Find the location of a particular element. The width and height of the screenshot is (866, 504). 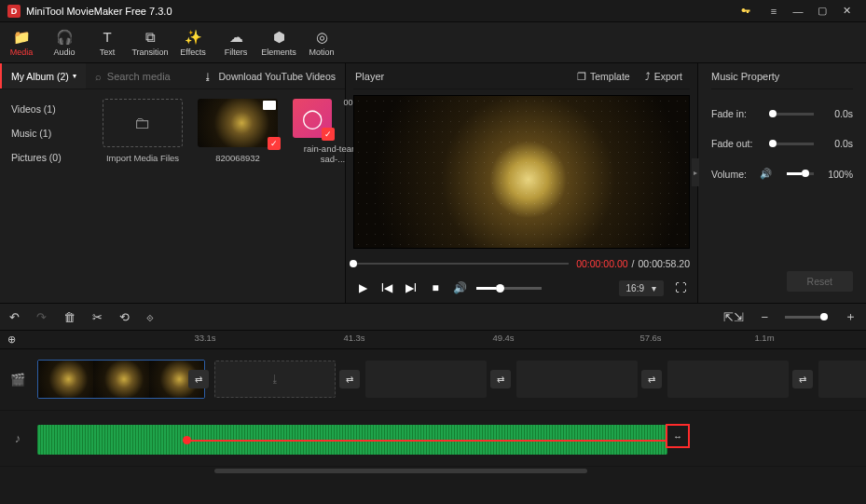

search-input: ⌕Search media is located at coordinates (140, 76).